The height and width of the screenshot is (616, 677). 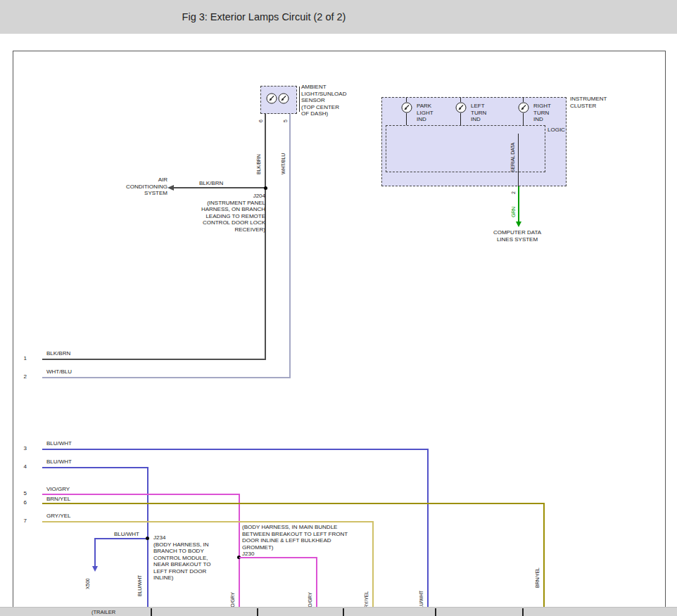 I want to click on sensor-pin-5: 5, so click(x=286, y=119).